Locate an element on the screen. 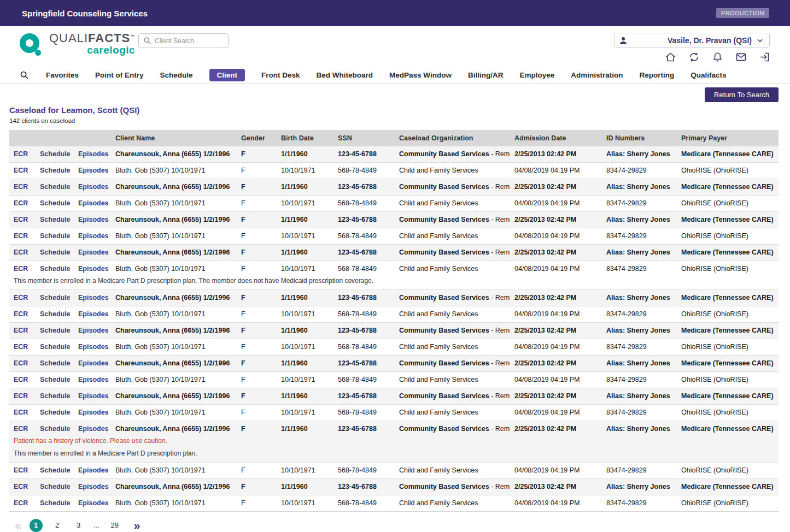 The width and height of the screenshot is (790, 532). nav-tab-qualifacts: Qualifacts is located at coordinates (709, 75).